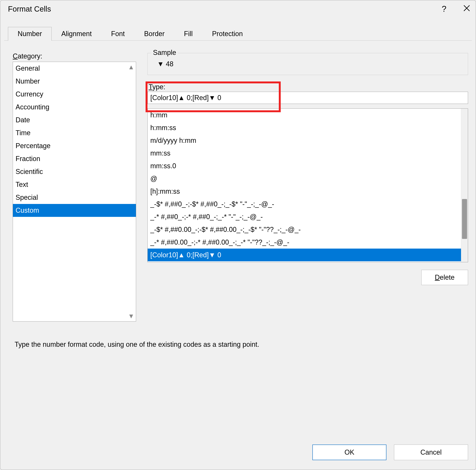 This screenshot has height=470, width=476. I want to click on tab-protection: Protection, so click(227, 34).